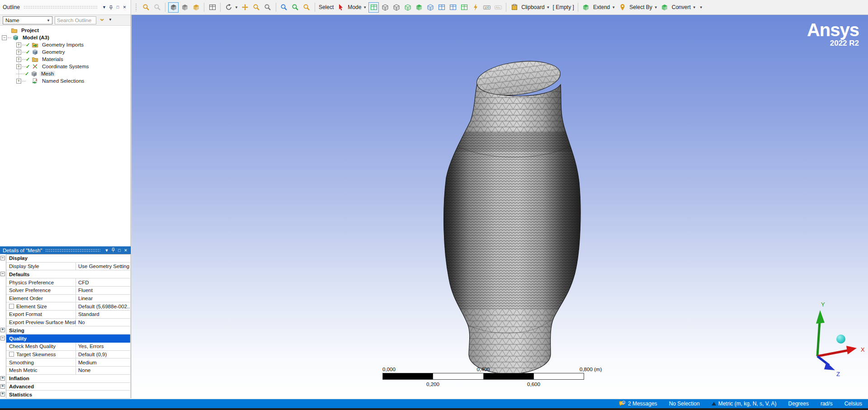  I want to click on expand-search-icon: ⌄, so click(102, 18).